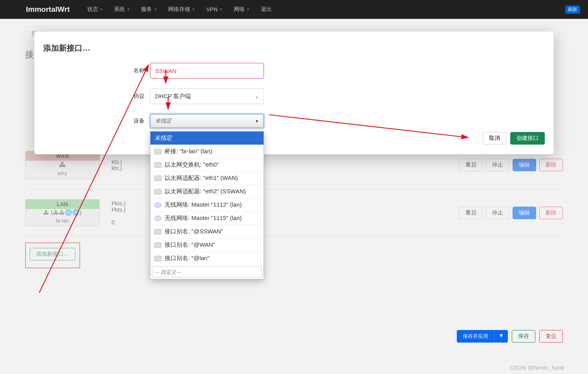 The height and width of the screenshot is (374, 588). I want to click on device-option-alias-lan: 接口别名: "@lan", so click(207, 258).